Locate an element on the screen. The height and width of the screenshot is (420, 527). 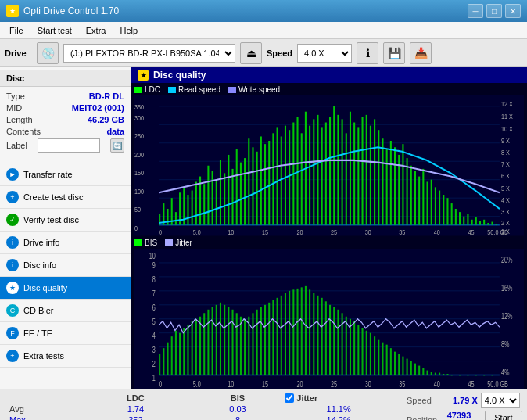
avg-label: Avg is located at coordinates (42, 409).